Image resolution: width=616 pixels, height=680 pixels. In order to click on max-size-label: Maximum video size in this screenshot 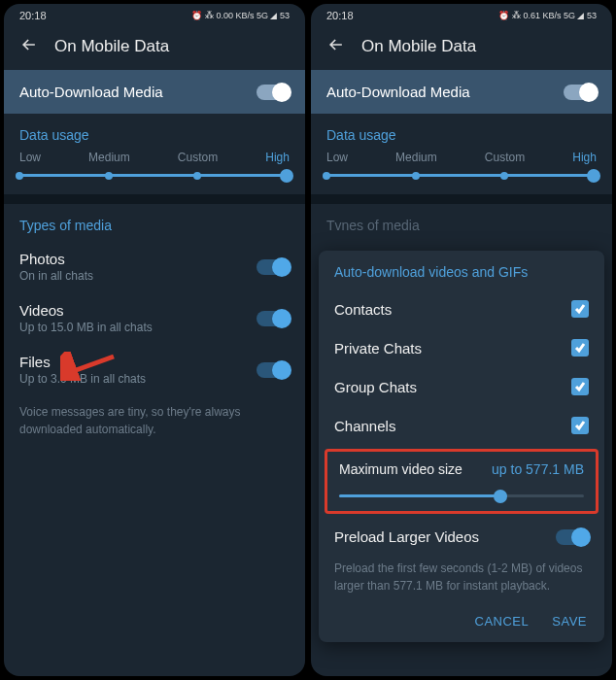, I will do `click(400, 469)`.